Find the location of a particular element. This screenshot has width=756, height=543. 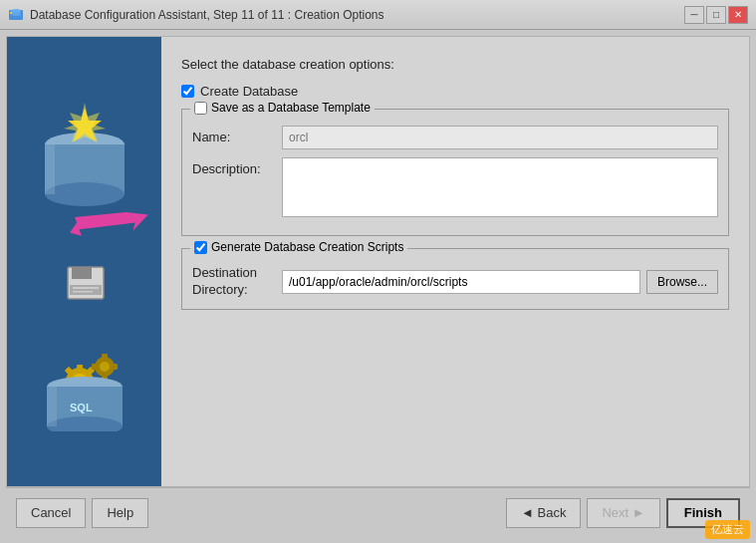

generate-scripts-group: Generate Database Creation Scripts Desti… is located at coordinates (455, 279).